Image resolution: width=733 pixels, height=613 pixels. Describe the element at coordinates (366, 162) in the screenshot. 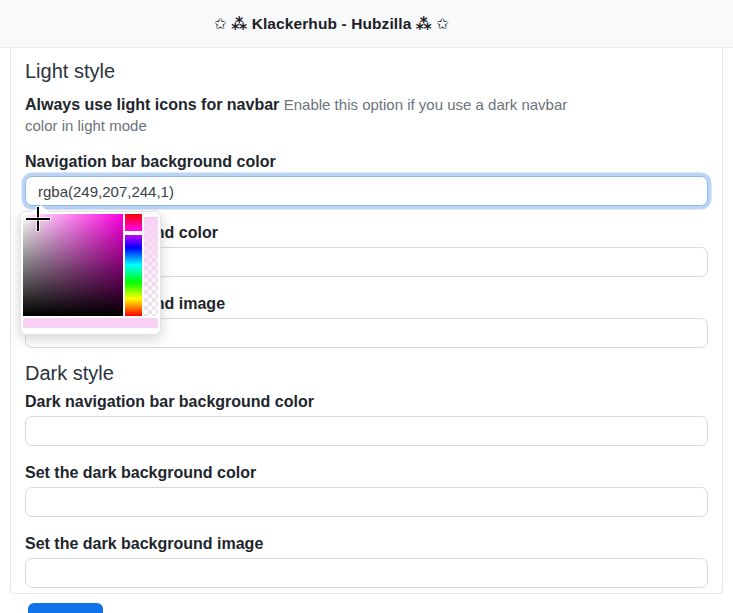

I see `navbar-bg-color-label: Navigation bar background color` at that location.